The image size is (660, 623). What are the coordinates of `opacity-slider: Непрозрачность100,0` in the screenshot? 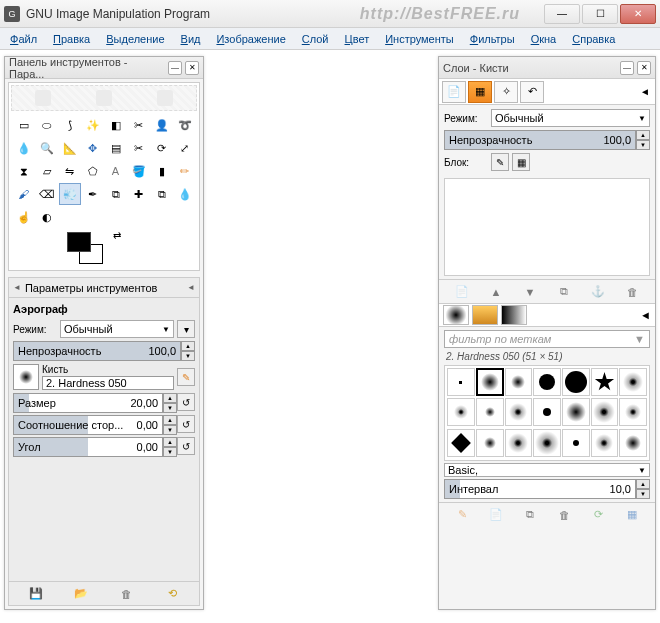 It's located at (97, 351).